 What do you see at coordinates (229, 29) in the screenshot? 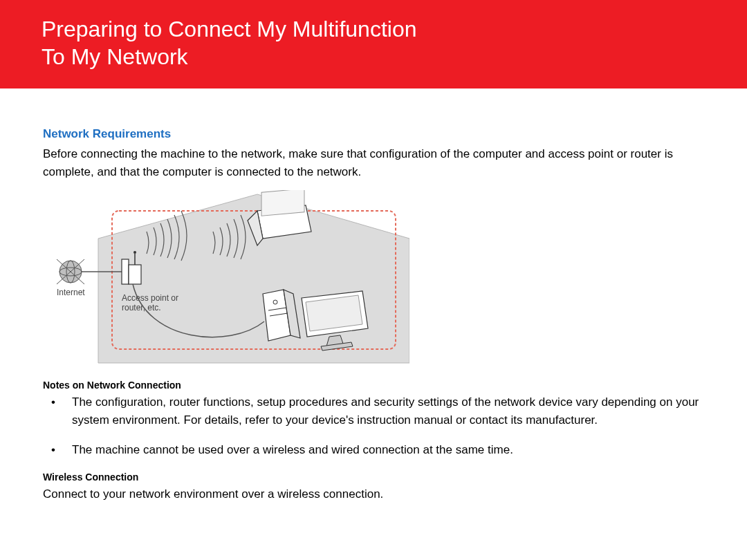
I see `title-line-1: Preparing to Connect My Multifunction` at bounding box center [229, 29].